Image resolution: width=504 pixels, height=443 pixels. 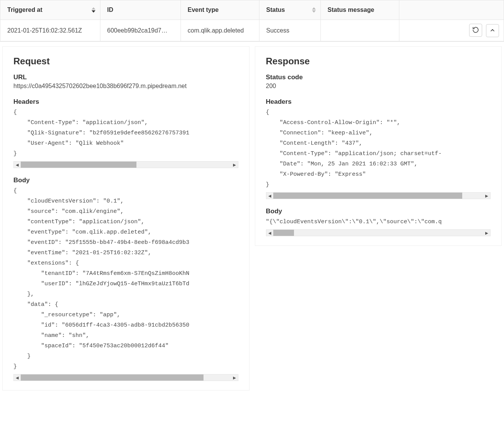 I want to click on resend-button, so click(x=476, y=30).